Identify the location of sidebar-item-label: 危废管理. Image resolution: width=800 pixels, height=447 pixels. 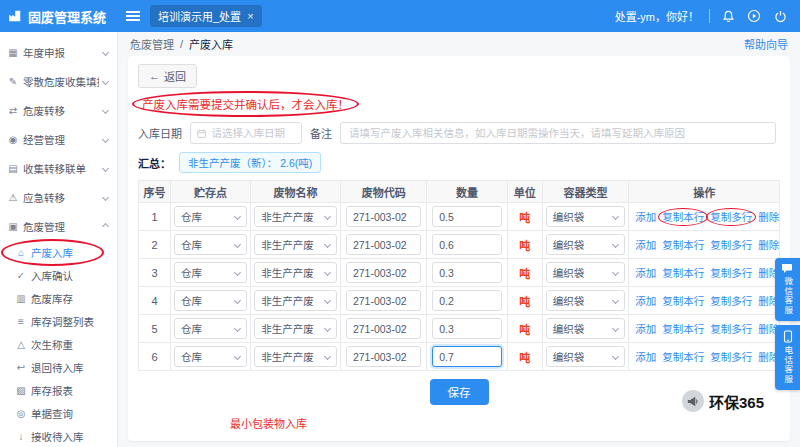
(44, 226).